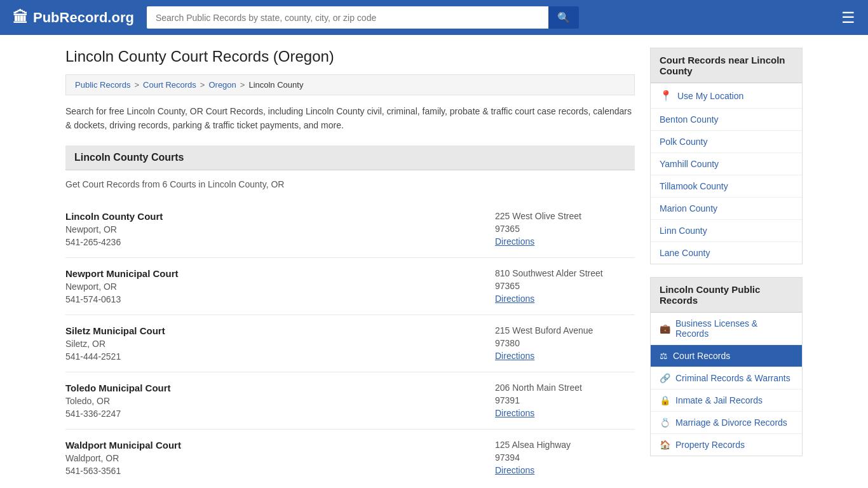  What do you see at coordinates (137, 85) in the screenshot?
I see `breadcrumb-sep-1: >` at bounding box center [137, 85].